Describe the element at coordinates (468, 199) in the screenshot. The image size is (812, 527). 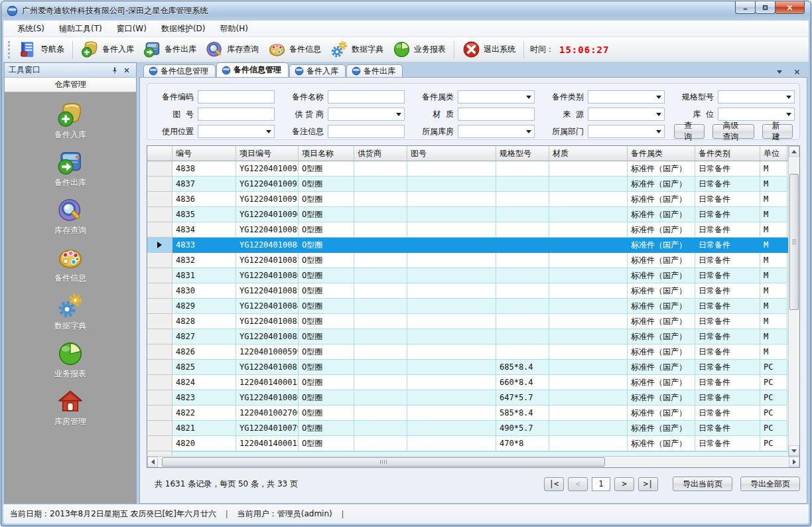
I see `table-row: 4836YG12204010091O型圈标准件（国产）日常备件M` at that location.